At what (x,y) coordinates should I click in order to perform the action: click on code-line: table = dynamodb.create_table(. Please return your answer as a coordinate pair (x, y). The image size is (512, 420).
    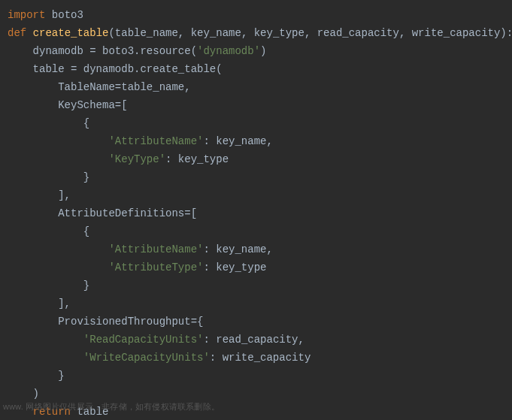
    Looking at the image, I should click on (115, 69).